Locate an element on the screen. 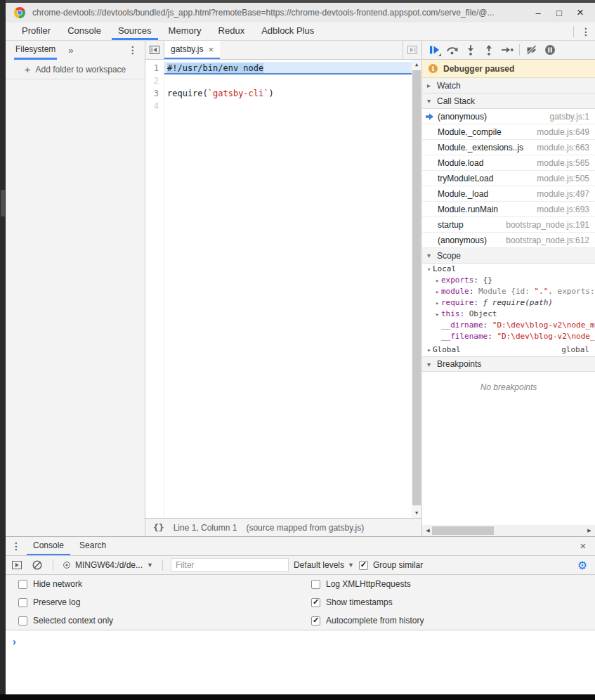 This screenshot has height=700, width=595. tab-console: Console is located at coordinates (84, 31).